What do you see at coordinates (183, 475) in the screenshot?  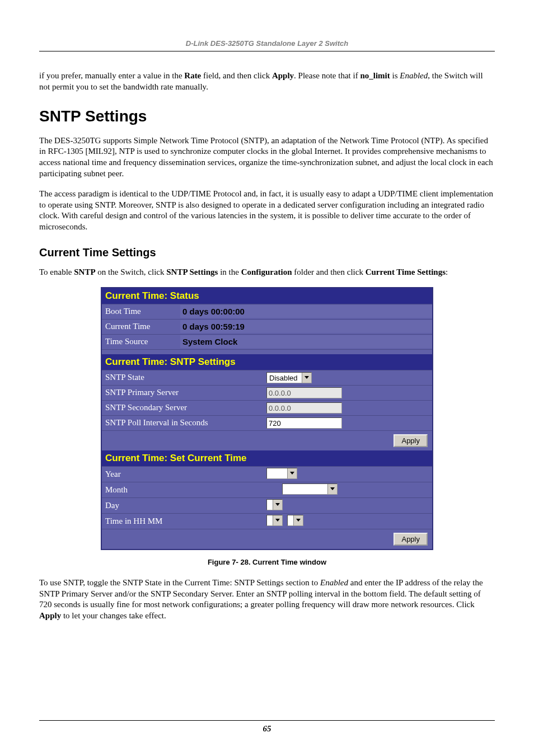 I see `year-label: Year` at bounding box center [183, 475].